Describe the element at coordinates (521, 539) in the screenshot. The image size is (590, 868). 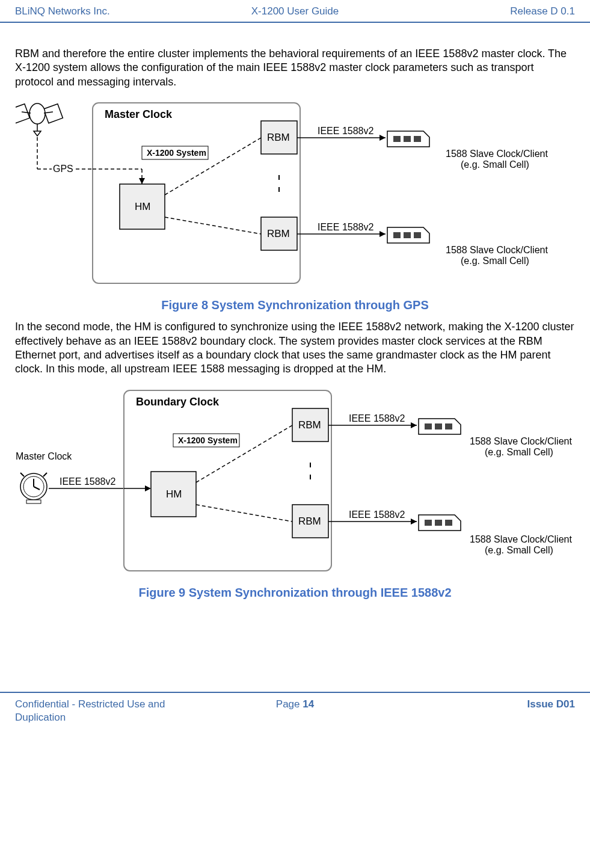
I see `slave-label-4a: 1588 Slave Clock/Client` at that location.